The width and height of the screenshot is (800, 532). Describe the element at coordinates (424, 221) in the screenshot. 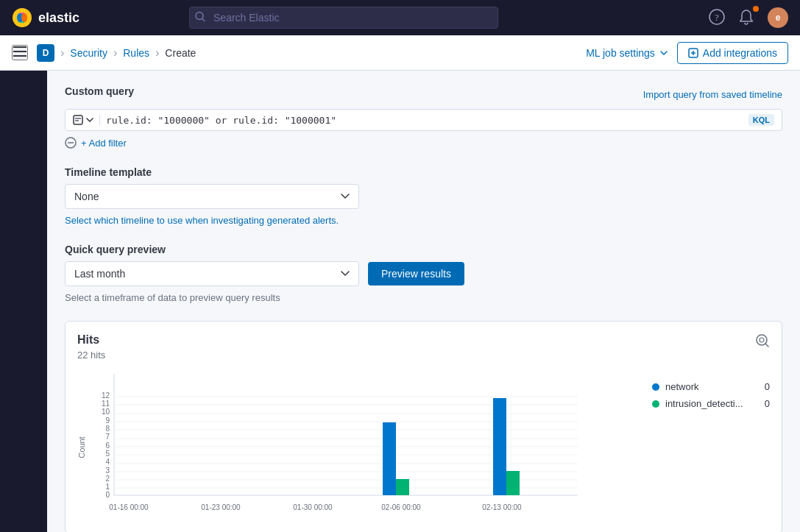

I see `timeline-template-description: Select which timeline to use when invest…` at that location.